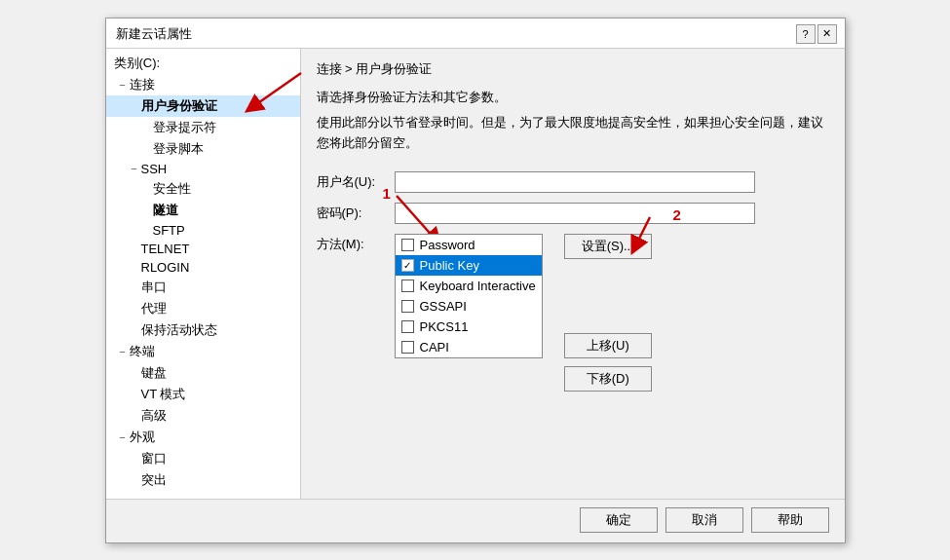 The image size is (950, 560). What do you see at coordinates (608, 346) in the screenshot?
I see `move-up-button: 上移(U)` at bounding box center [608, 346].